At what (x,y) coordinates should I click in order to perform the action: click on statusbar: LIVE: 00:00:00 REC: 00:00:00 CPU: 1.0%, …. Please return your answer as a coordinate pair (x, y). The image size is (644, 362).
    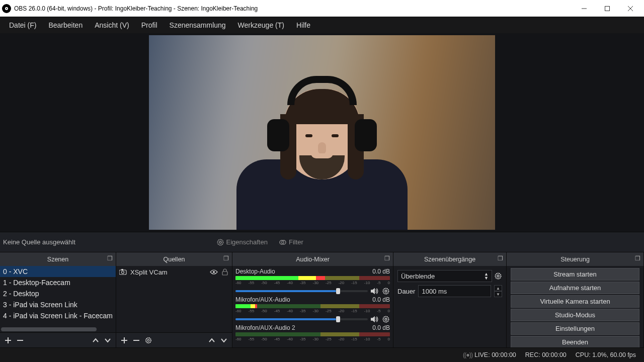
    Looking at the image, I should click on (322, 355).